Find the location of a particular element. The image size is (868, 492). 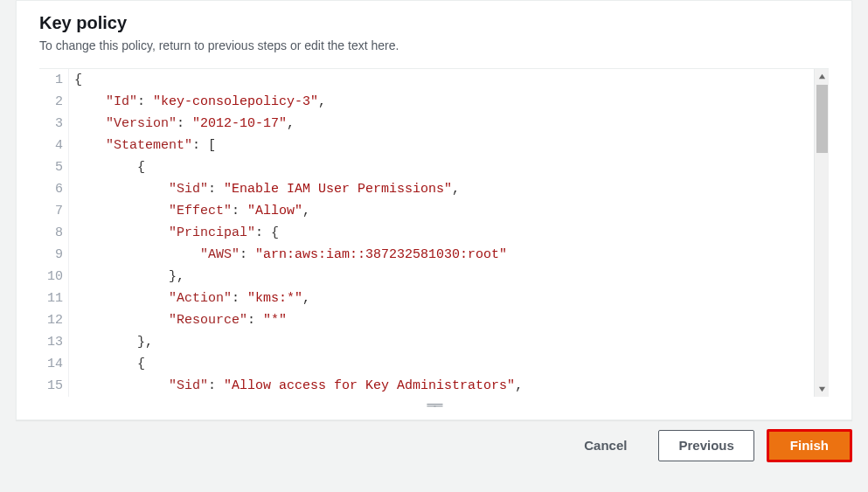

panel-subtitle: To change this policy, return to previou… is located at coordinates (434, 45).